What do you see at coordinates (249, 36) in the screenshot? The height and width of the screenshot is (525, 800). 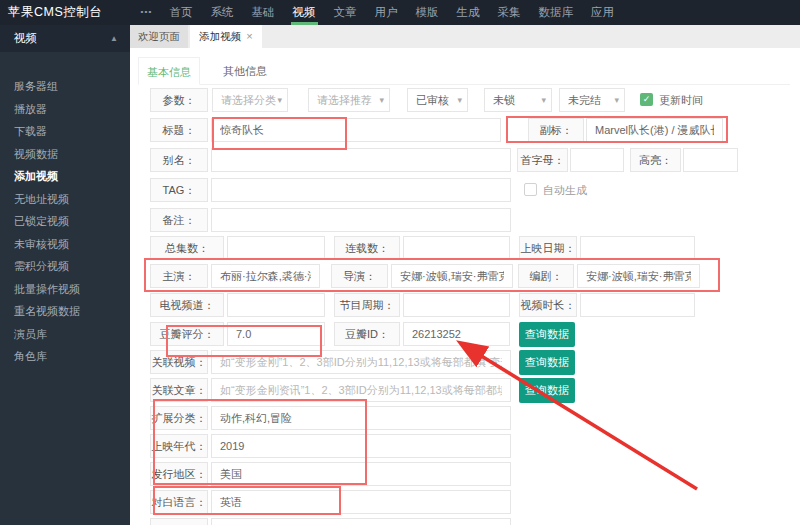 I see `close-icon: ×` at bounding box center [249, 36].